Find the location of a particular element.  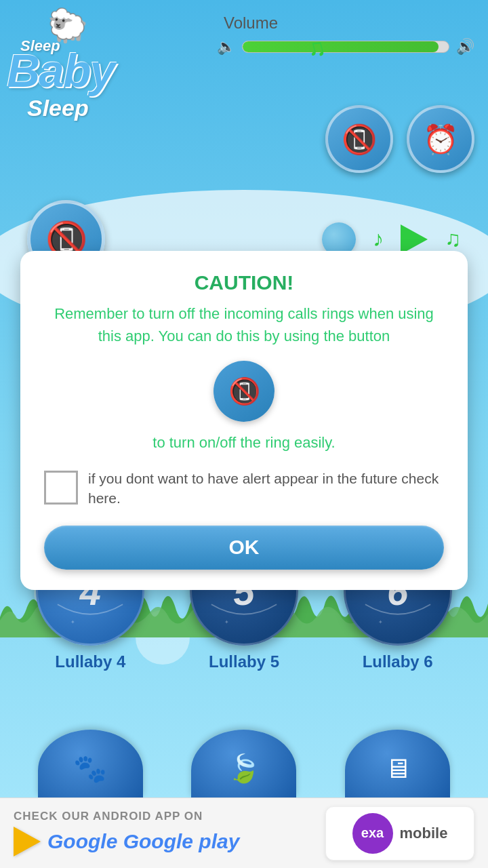

phone-circle-dialog: 📵 is located at coordinates (244, 391).